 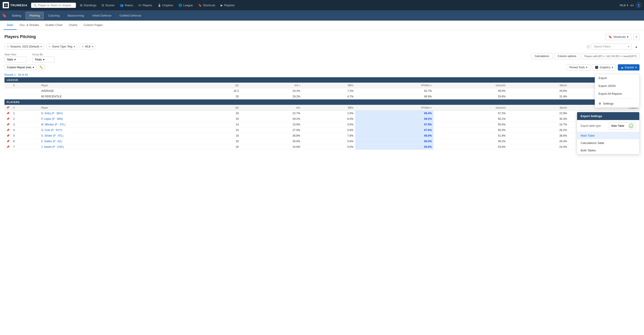 I want to click on global-search: 🔍, so click(x=54, y=5).